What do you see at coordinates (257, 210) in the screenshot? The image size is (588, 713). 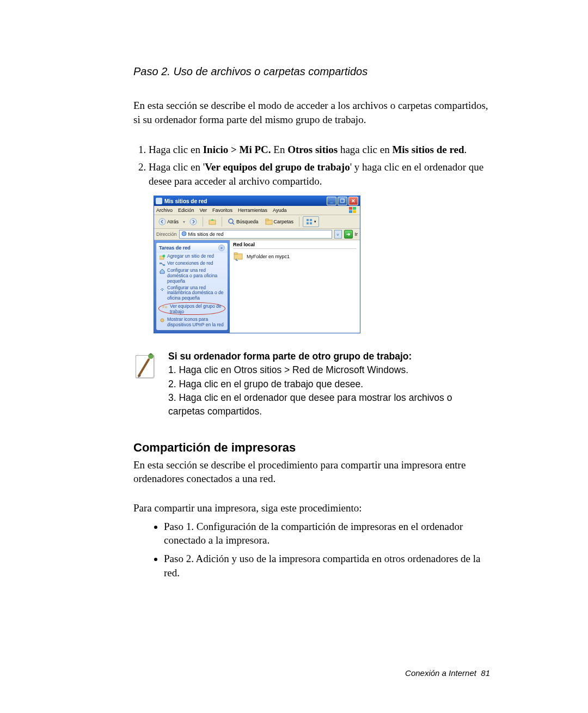 I see `menubar: Archivo Edición Ver Favoritos Herramient…` at bounding box center [257, 210].